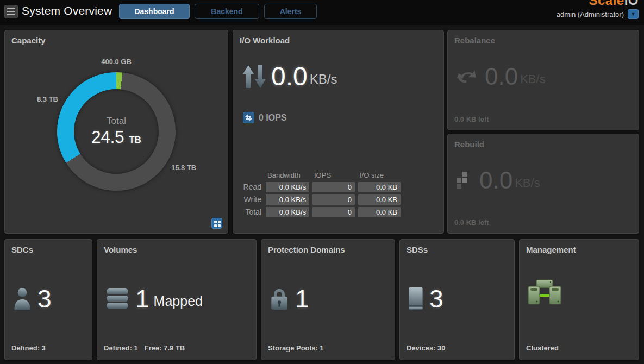 Image resolution: width=644 pixels, height=364 pixels. I want to click on rebuild-title: Rebuild, so click(470, 145).